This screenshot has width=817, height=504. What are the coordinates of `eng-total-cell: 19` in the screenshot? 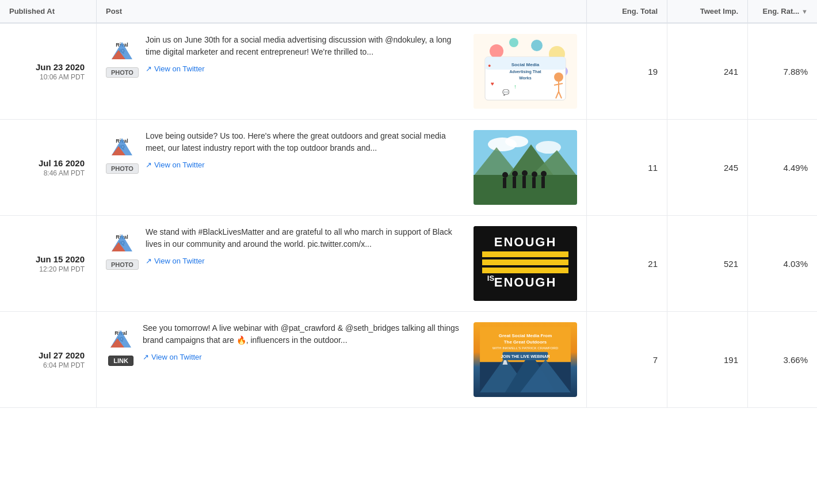 It's located at (627, 71).